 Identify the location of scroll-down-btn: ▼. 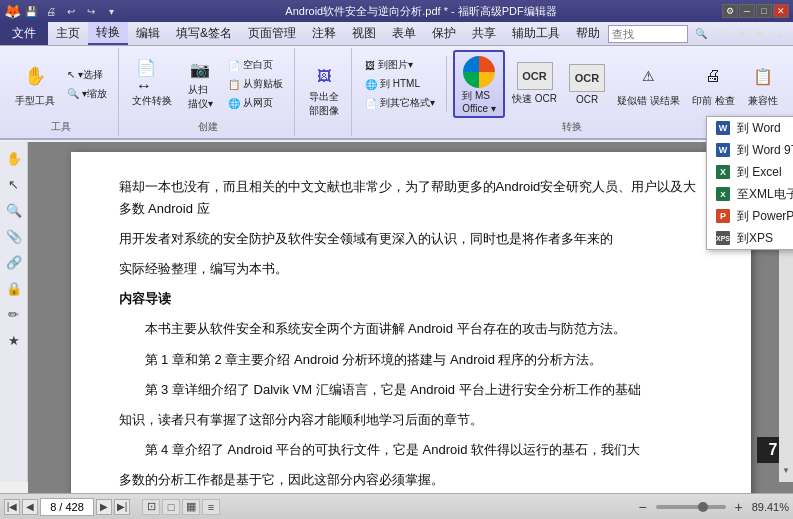
(786, 470).